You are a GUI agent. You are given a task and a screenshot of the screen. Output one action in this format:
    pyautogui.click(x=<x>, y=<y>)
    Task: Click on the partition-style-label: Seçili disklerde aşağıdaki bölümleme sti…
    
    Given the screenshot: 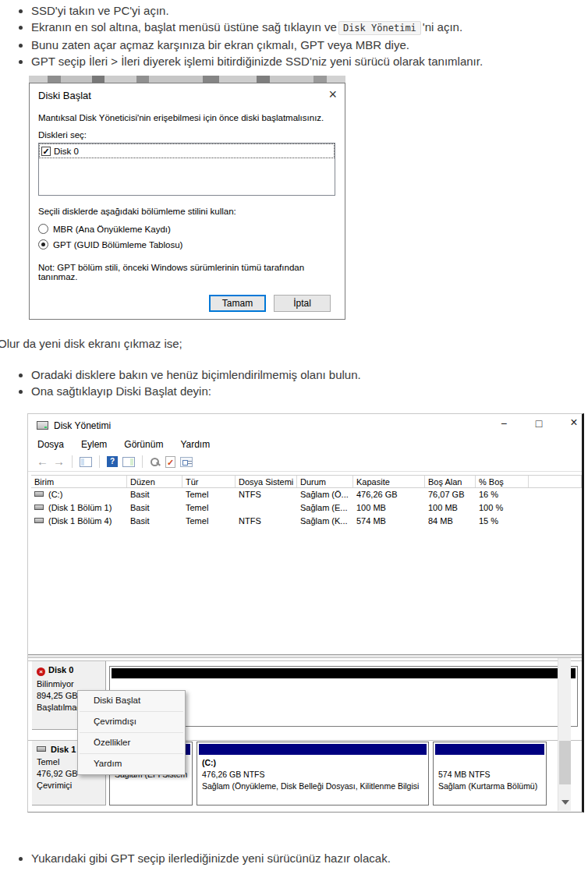 What is the action you would take?
    pyautogui.click(x=137, y=211)
    